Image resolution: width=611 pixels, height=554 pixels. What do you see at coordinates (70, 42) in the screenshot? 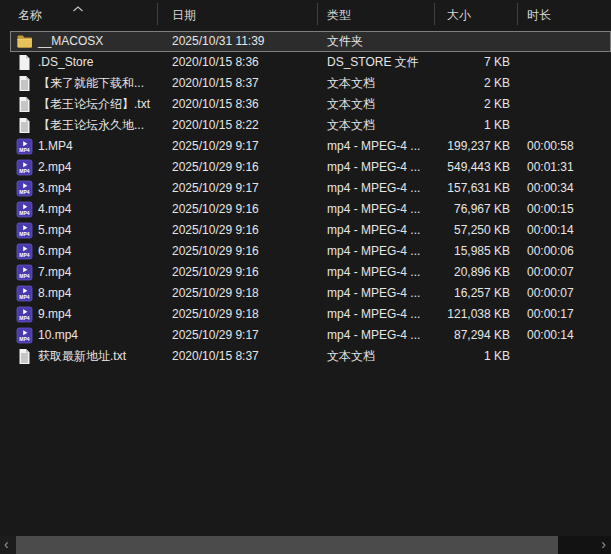
I see `file-name: __MACOSX` at bounding box center [70, 42].